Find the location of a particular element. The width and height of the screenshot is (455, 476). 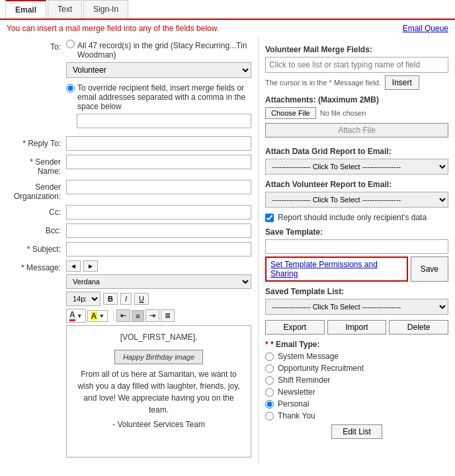

email-type-label-1: Opportunity Recruitment is located at coordinates (321, 368).